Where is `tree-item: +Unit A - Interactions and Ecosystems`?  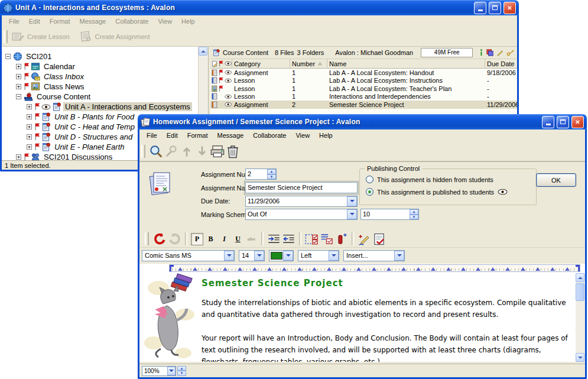 tree-item: +Unit A - Interactions and Ecosystems is located at coordinates (105, 106).